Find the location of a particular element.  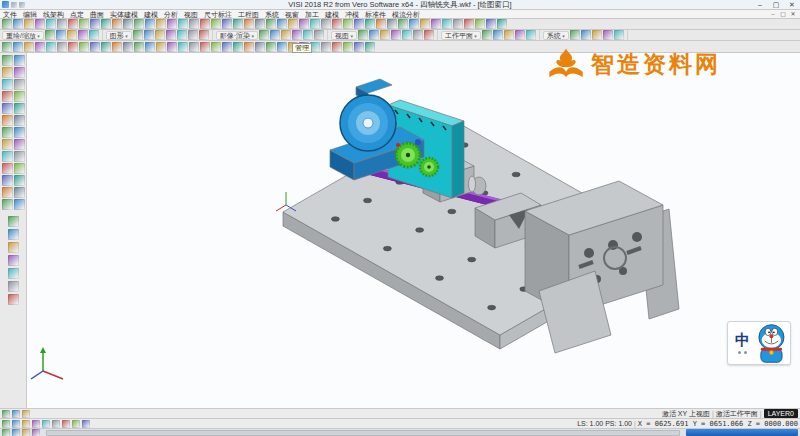

quick-save-icon is located at coordinates (14, 5).